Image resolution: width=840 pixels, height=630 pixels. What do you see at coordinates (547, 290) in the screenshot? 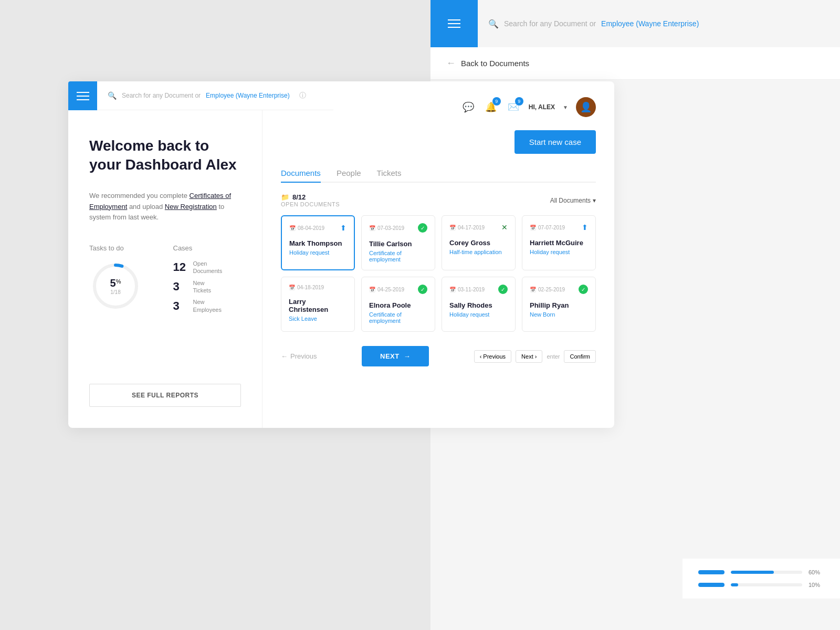
I see `doc-date: 📅 02-25-2019` at bounding box center [547, 290].